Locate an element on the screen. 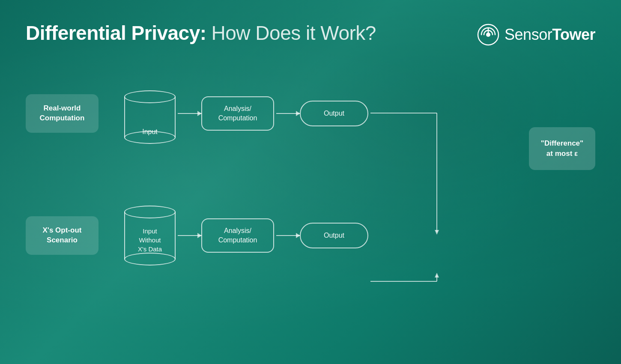  row2-arrow1-line is located at coordinates (189, 236).